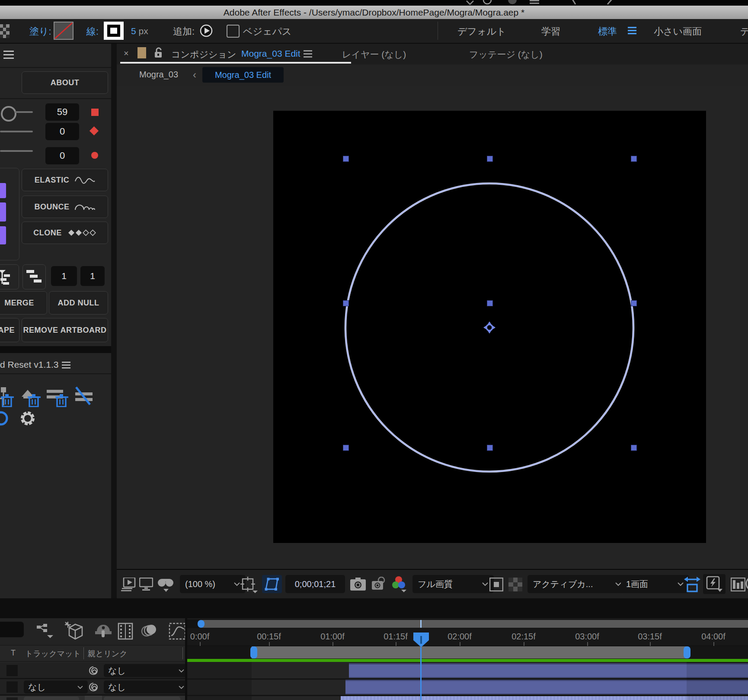 Image resolution: width=748 pixels, height=700 pixels. Describe the element at coordinates (126, 54) in the screenshot. I see `tab-close-icon: ×` at that location.